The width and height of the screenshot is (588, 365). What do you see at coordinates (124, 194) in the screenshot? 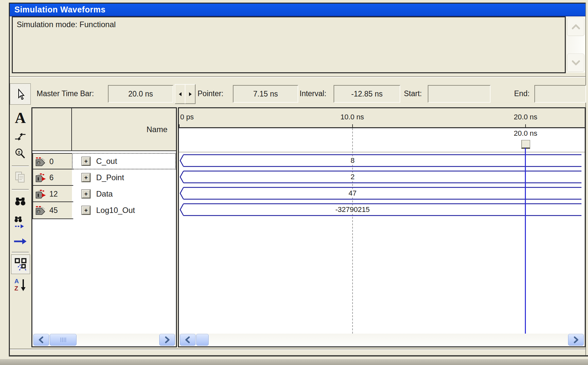
I see `signal-name-cell: +Data` at bounding box center [124, 194].